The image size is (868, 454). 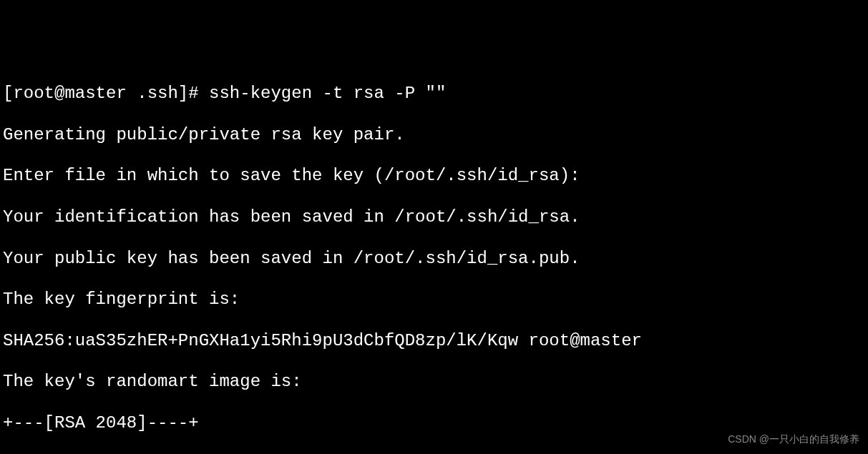 What do you see at coordinates (434, 382) in the screenshot?
I see `terminal-output-randomart-label: The key's randomart image is:` at bounding box center [434, 382].